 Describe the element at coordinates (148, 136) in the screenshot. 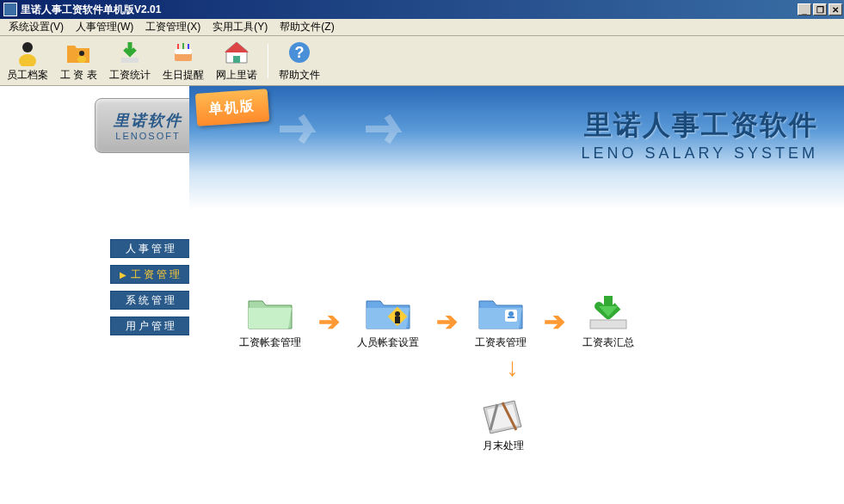

I see `logo-en: LENOSOFT` at that location.